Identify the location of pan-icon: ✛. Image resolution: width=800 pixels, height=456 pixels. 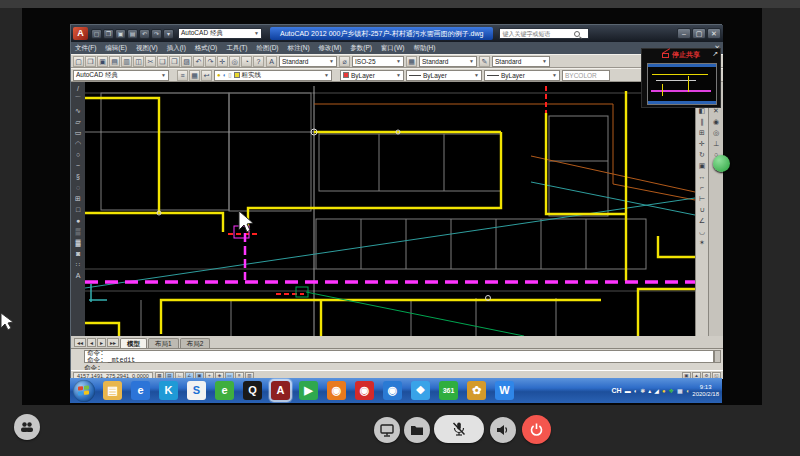
(222, 62).